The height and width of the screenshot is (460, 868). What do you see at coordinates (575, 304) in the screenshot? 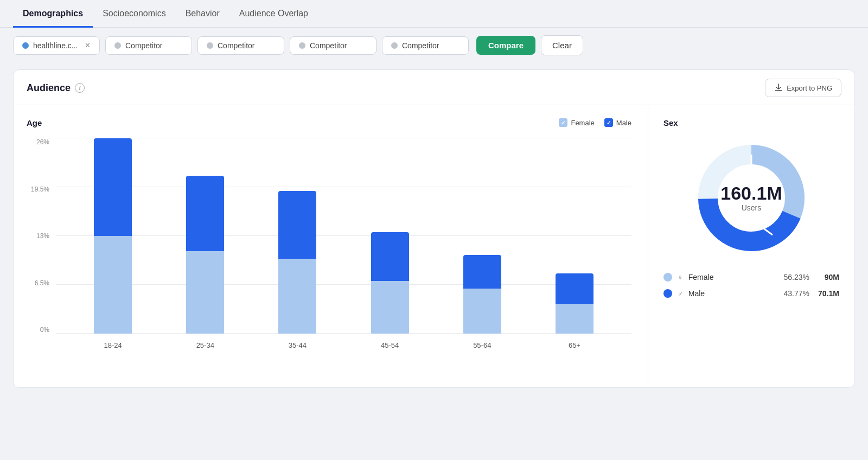
I see `bar-group-65plus` at bounding box center [575, 304].